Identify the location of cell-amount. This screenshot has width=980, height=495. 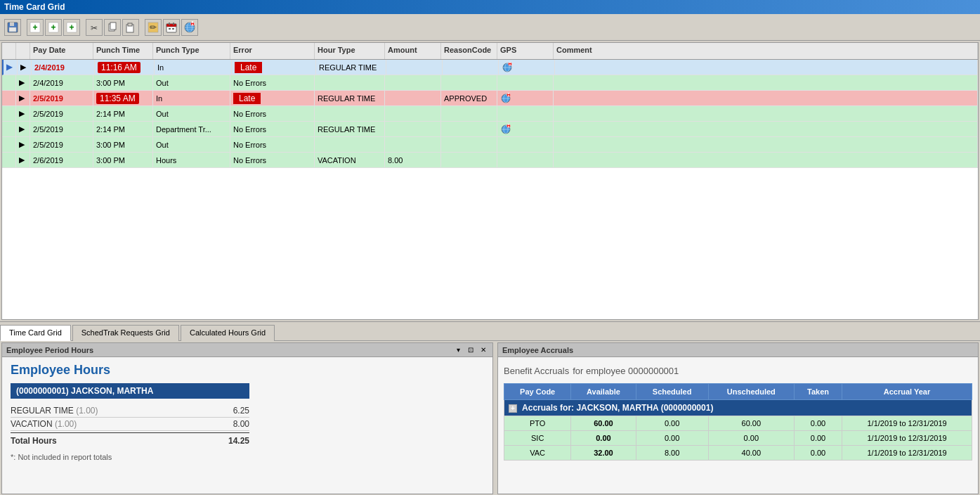
(413, 145).